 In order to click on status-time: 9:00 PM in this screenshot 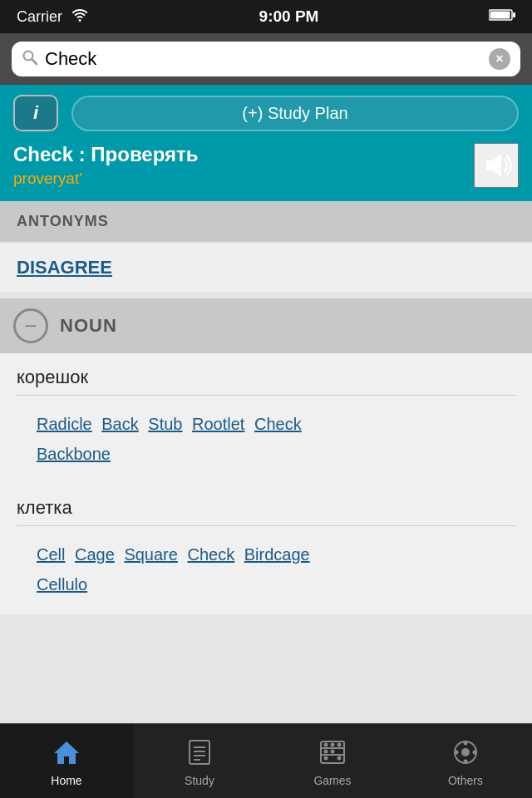, I will do `click(289, 17)`.